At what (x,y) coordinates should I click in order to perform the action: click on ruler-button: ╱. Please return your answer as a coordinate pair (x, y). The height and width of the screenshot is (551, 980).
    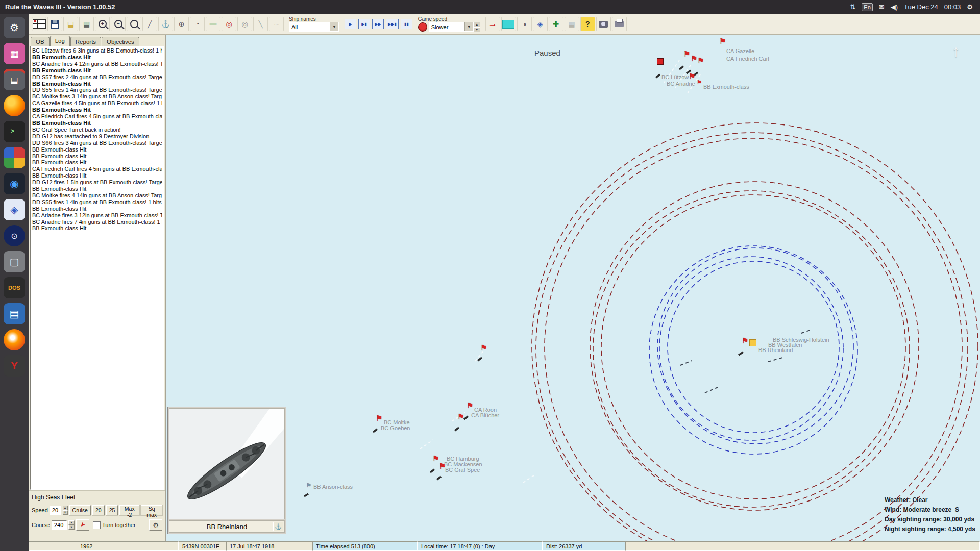
    Looking at the image, I should click on (150, 24).